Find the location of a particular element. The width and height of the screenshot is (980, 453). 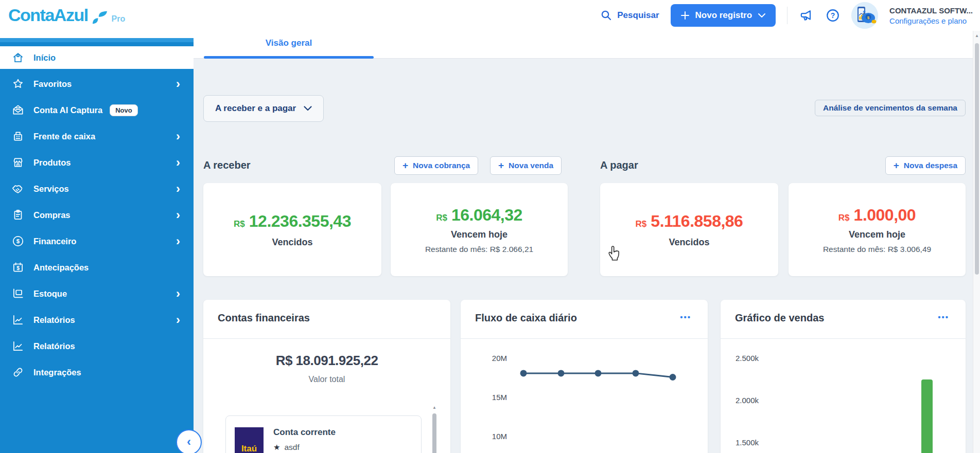

logo-text: ContaAzul is located at coordinates (48, 15).